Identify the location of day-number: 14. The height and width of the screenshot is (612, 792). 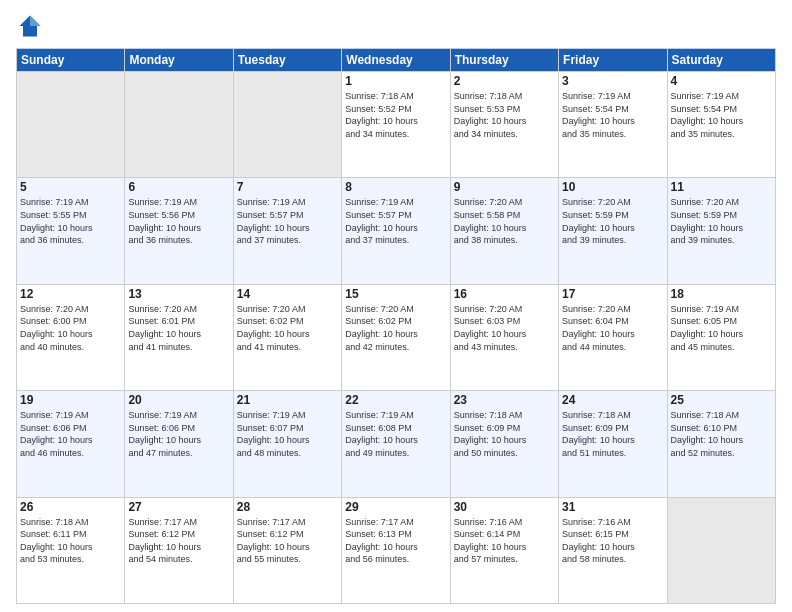
(288, 294).